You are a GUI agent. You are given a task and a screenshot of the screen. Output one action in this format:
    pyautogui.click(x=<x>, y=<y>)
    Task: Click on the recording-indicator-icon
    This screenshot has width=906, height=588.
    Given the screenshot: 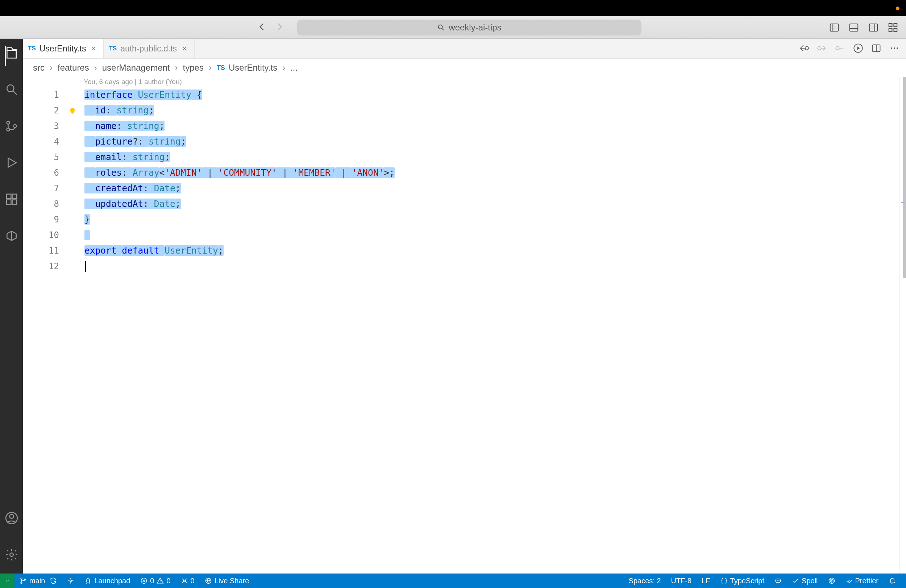 What is the action you would take?
    pyautogui.click(x=898, y=8)
    